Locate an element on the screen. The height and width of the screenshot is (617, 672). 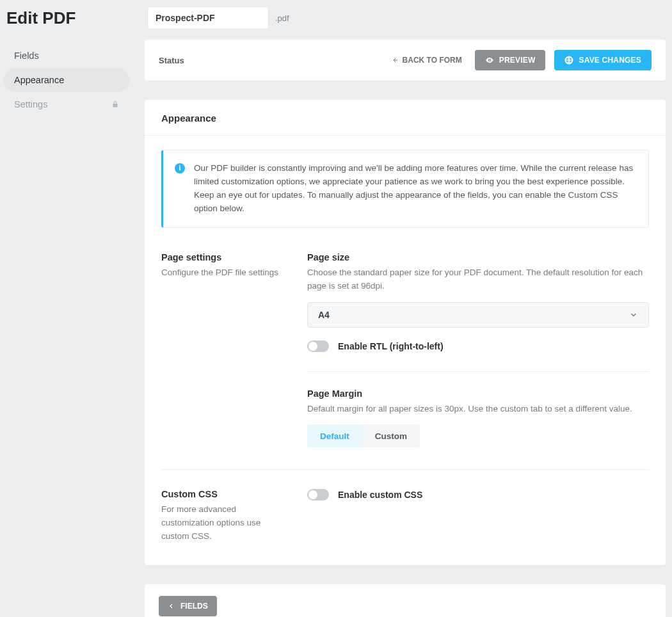
sidebar-item-appearance: Appearance is located at coordinates (67, 80).